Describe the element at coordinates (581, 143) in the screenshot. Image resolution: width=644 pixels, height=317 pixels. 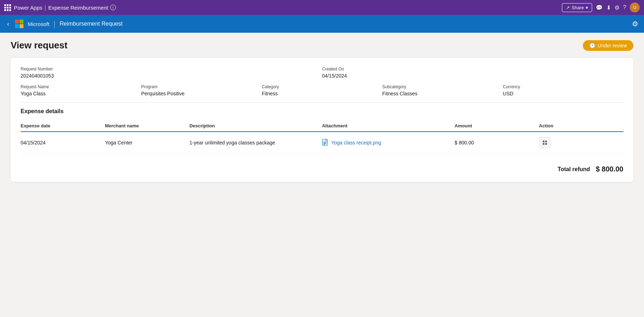
I see `cell-action` at that location.